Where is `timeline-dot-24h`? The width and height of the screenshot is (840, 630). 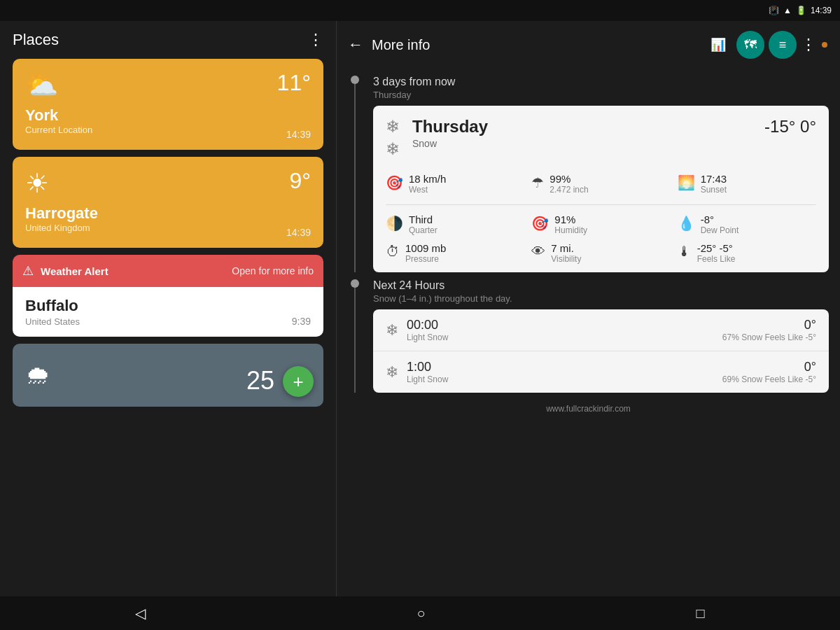
timeline-dot-24h is located at coordinates (355, 284).